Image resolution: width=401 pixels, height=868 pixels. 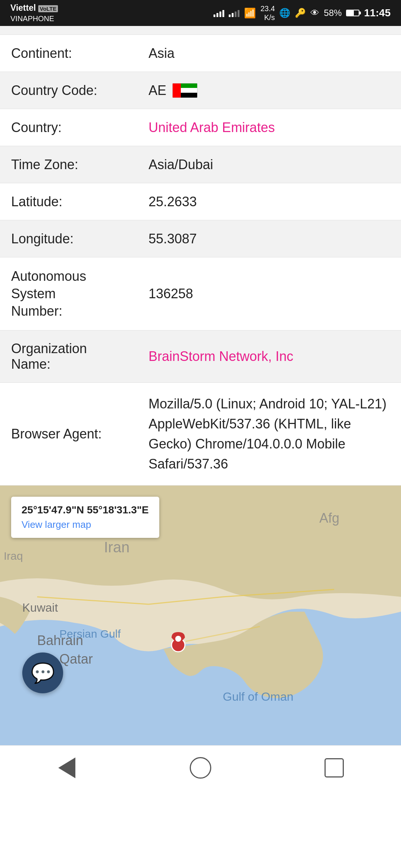 I want to click on clock: 11:45, so click(x=377, y=13).